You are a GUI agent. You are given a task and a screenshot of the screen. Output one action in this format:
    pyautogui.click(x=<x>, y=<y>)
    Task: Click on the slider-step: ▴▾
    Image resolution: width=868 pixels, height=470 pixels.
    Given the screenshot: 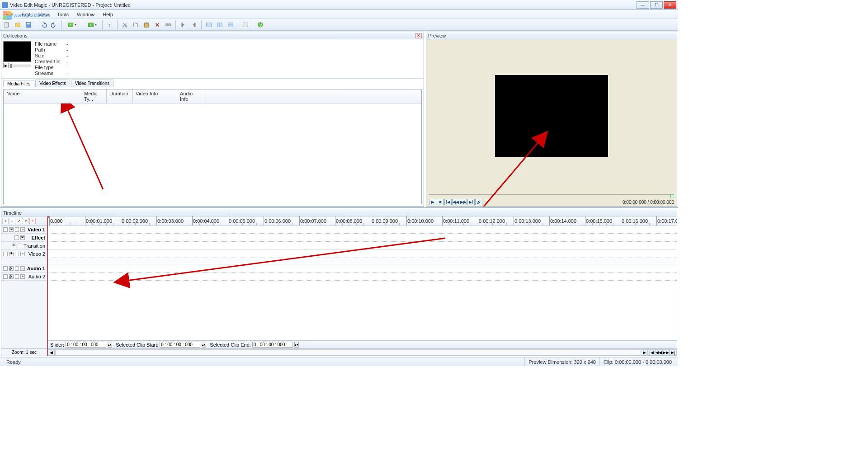 What is the action you would take?
    pyautogui.click(x=110, y=344)
    